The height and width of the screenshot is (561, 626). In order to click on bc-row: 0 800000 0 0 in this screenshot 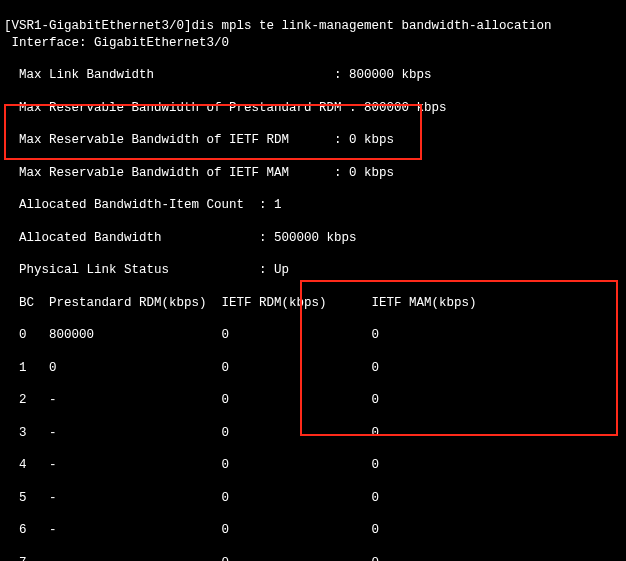, I will do `click(313, 335)`.